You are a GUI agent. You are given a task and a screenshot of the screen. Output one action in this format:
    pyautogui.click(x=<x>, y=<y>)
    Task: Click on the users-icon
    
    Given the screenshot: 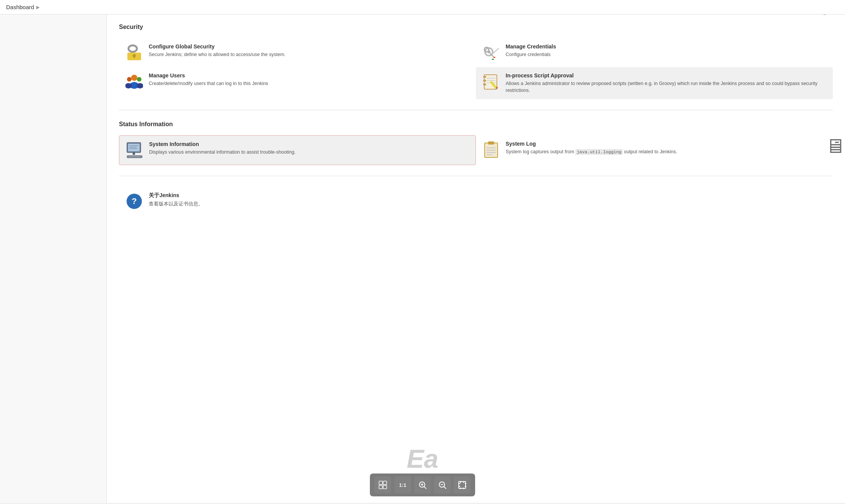 What is the action you would take?
    pyautogui.click(x=134, y=82)
    